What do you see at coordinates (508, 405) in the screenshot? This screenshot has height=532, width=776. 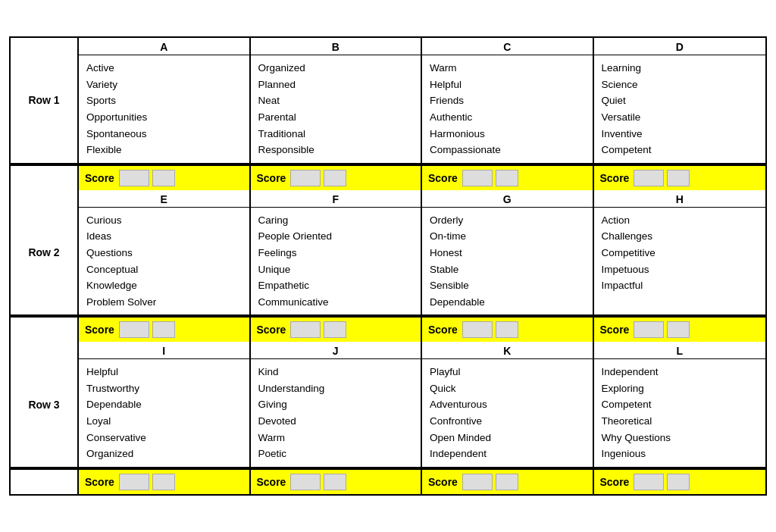 I see `list-item: Adventurous` at bounding box center [508, 405].